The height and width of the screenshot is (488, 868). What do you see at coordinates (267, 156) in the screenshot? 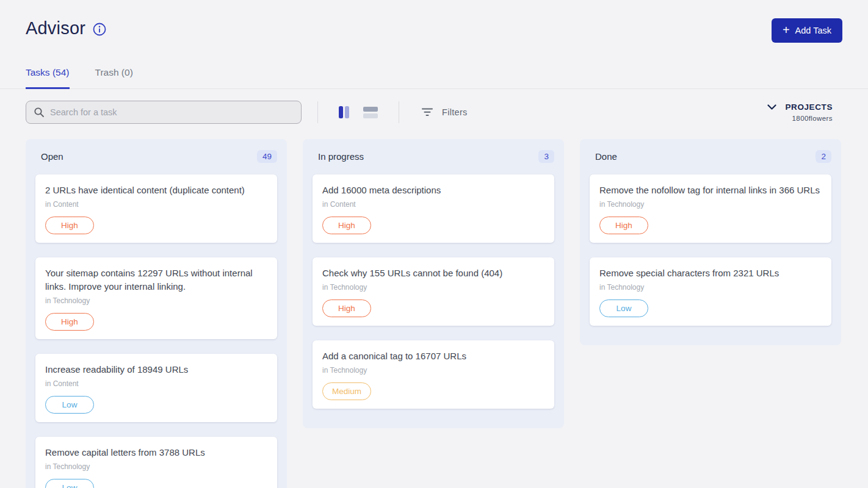
I see `column-count-badge: 49` at bounding box center [267, 156].